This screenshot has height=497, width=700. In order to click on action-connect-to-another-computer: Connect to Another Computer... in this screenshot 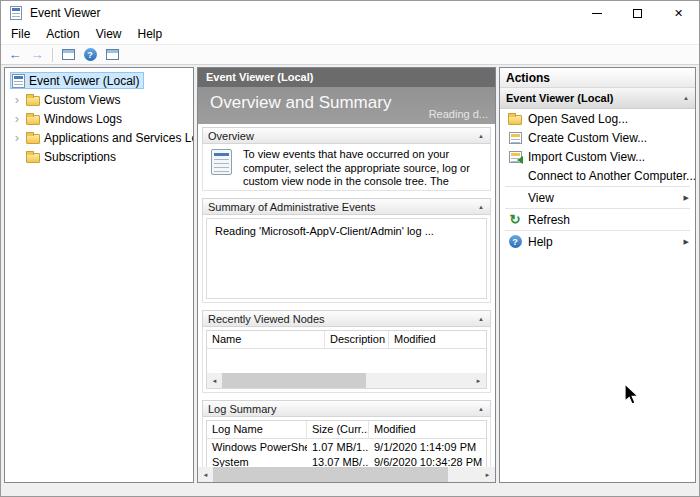, I will do `click(598, 176)`.